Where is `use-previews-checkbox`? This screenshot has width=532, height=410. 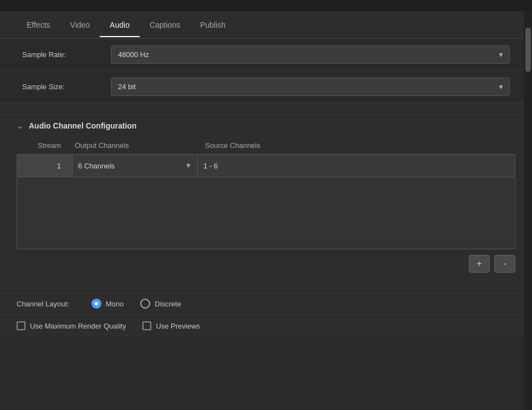 use-previews-checkbox is located at coordinates (147, 326).